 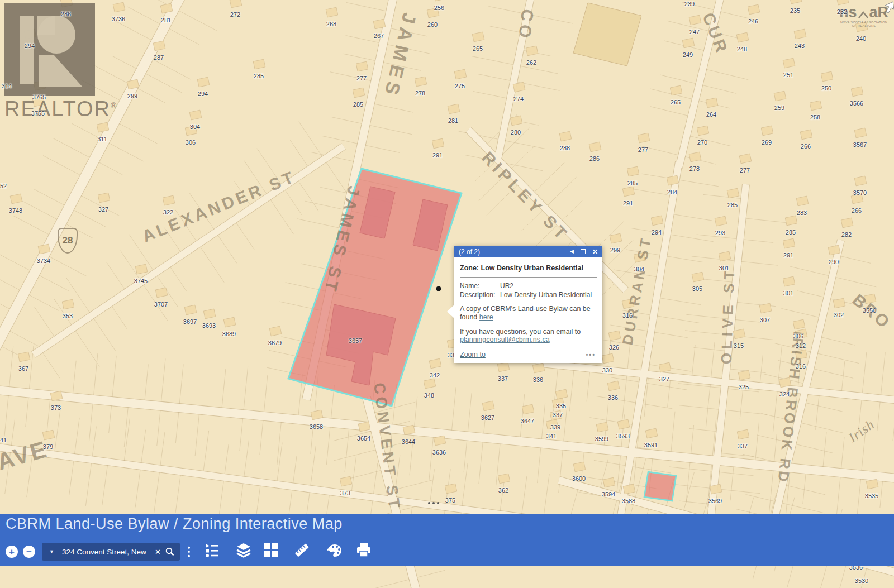 I want to click on popup-more-options: •••, so click(x=591, y=355).